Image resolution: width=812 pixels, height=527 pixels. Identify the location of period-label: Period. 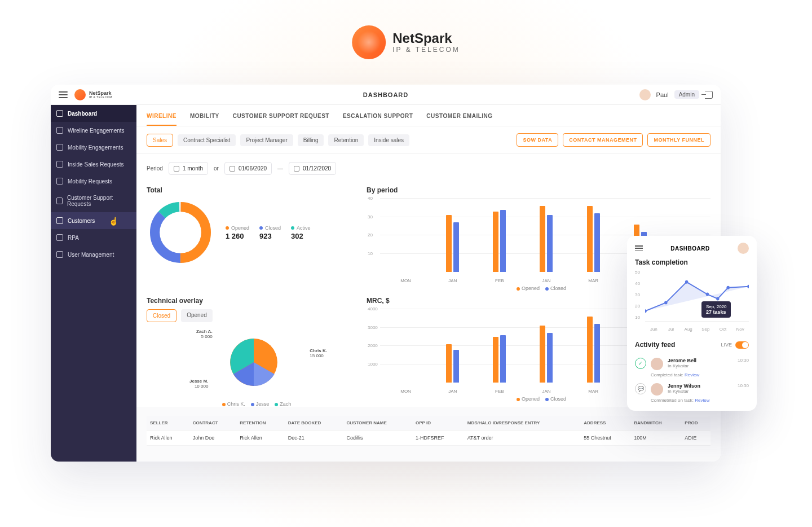
(155, 168).